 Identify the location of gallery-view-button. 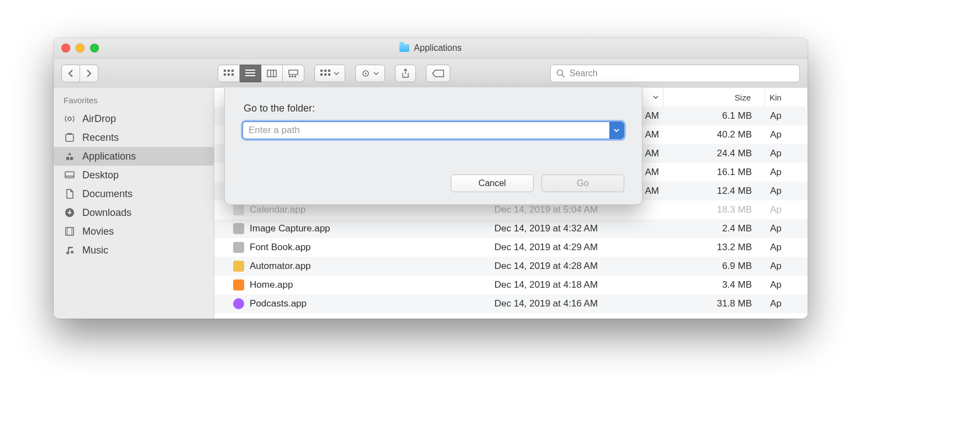
(294, 73).